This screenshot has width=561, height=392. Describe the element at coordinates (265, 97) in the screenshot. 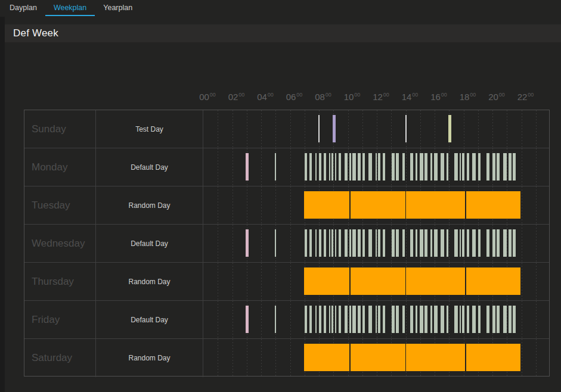

I see `time-axis-label: 0400` at that location.